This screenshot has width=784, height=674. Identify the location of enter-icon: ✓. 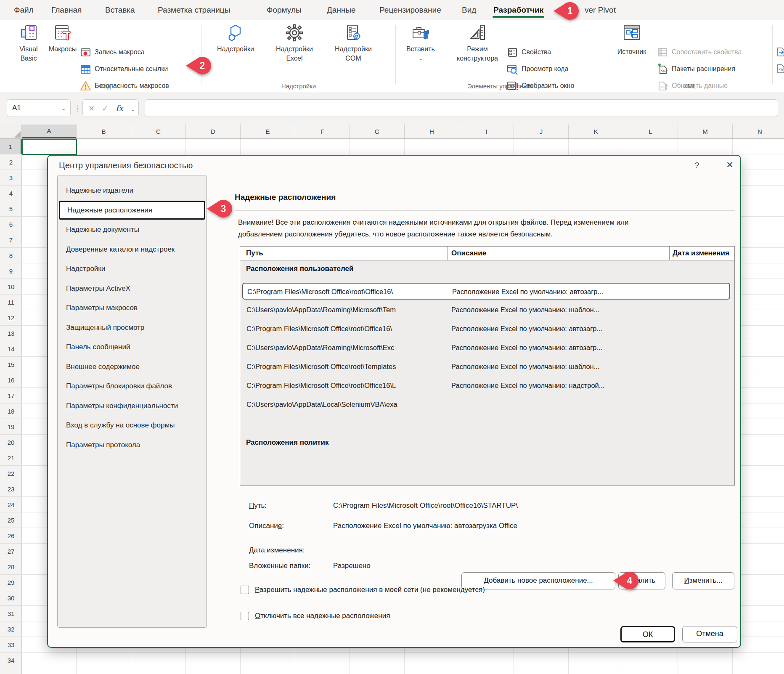
(105, 109).